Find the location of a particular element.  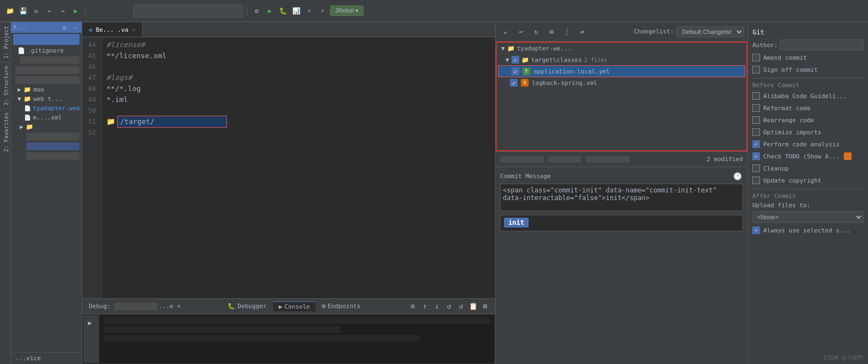

tree-collapse-icon: — is located at coordinates (75, 27).